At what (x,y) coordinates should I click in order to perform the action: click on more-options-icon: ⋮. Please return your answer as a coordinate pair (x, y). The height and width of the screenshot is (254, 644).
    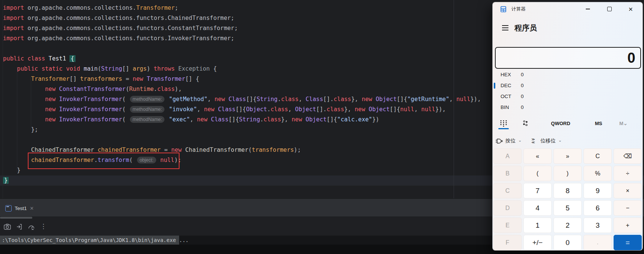
    Looking at the image, I should click on (44, 227).